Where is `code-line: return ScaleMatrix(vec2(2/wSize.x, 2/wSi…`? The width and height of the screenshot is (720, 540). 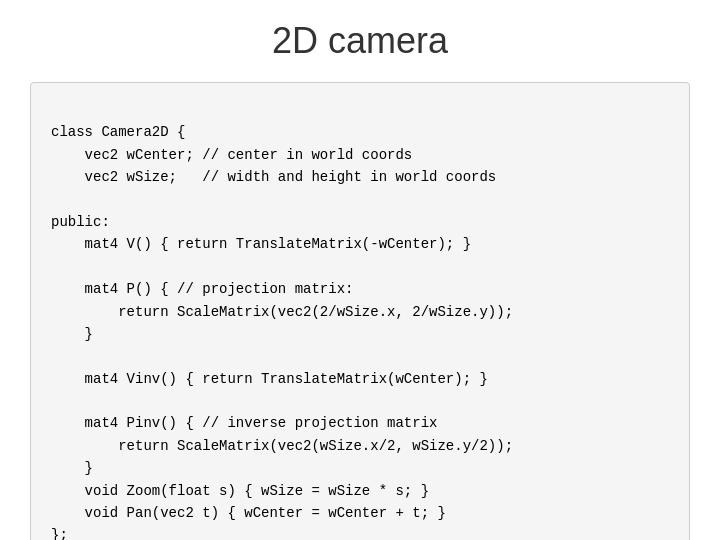
code-line: return ScaleMatrix(vec2(2/wSize.x, 2/wSi… is located at coordinates (360, 312).